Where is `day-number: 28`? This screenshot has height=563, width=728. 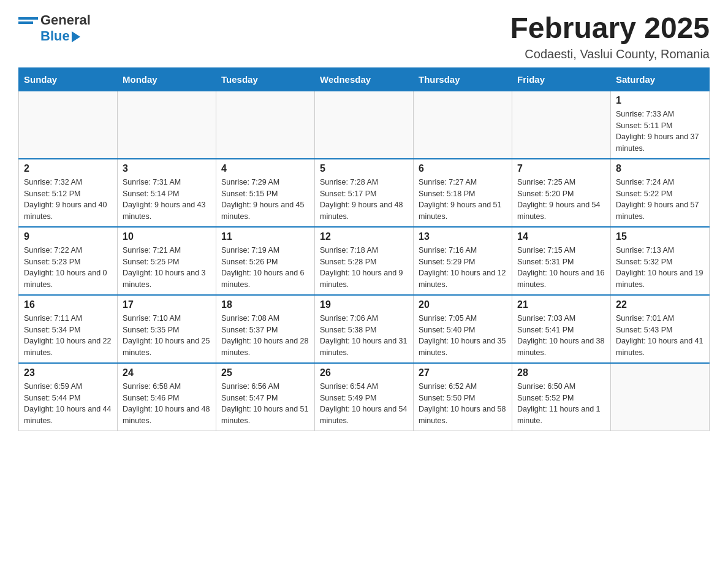
day-number: 28 is located at coordinates (561, 373).